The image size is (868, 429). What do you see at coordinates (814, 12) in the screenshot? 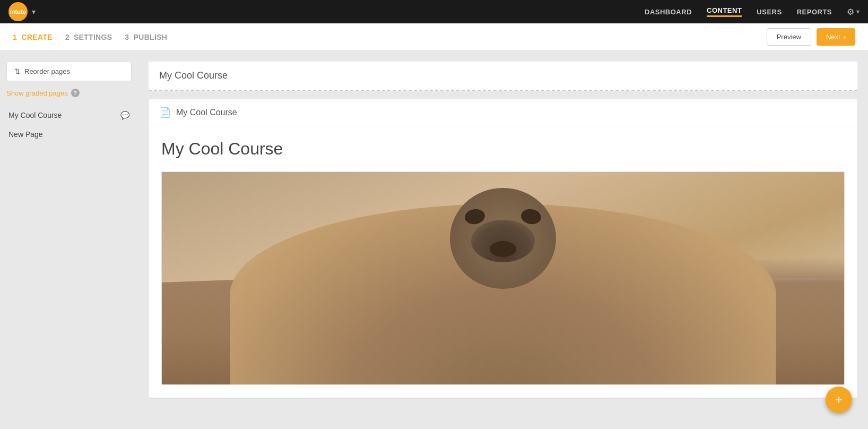
I see `nav-reports: REPORTS` at bounding box center [814, 12].